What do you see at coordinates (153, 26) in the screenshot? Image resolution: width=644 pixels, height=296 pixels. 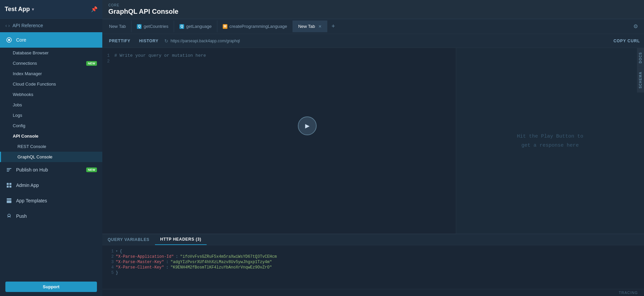 I see `tab-get-countries: Q getCountries` at bounding box center [153, 26].